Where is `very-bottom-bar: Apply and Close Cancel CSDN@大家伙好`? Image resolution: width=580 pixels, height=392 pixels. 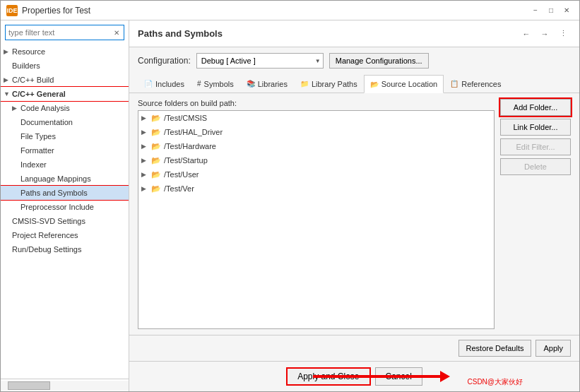
very-bottom-bar: Apply and Close Cancel CSDN@大家伙好 is located at coordinates (355, 376).